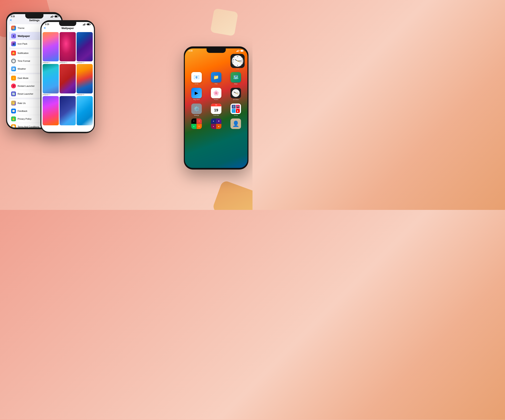  I want to click on mid-notch, so click(68, 24).